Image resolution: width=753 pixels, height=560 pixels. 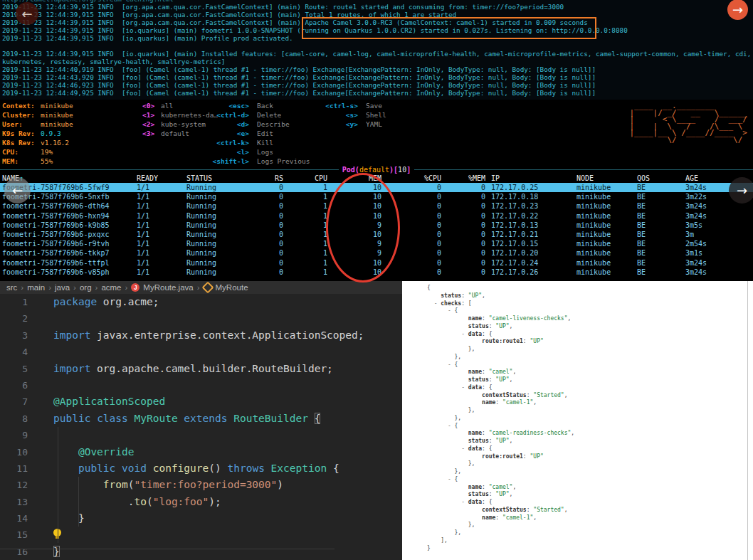 I want to click on breadcrumb-item: org, so click(x=85, y=287).